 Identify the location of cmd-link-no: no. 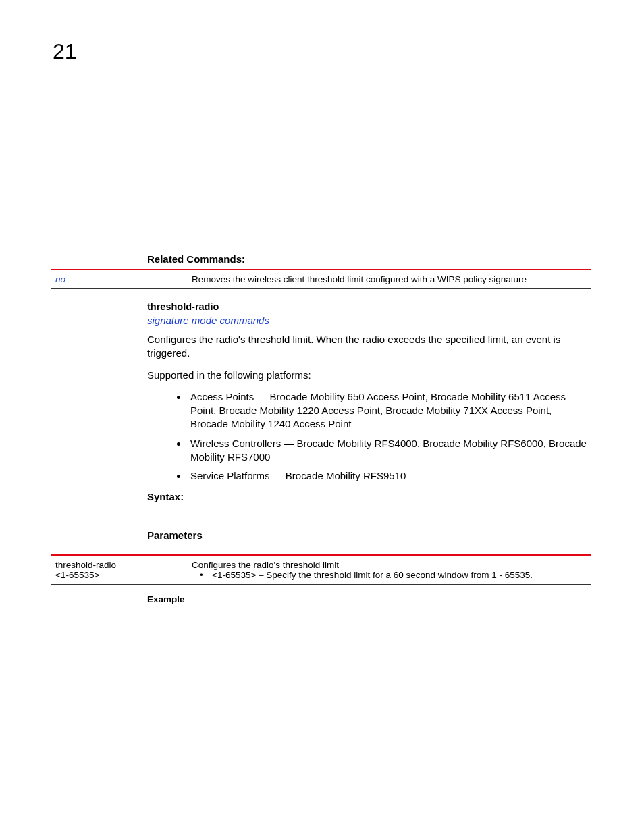
(61, 280).